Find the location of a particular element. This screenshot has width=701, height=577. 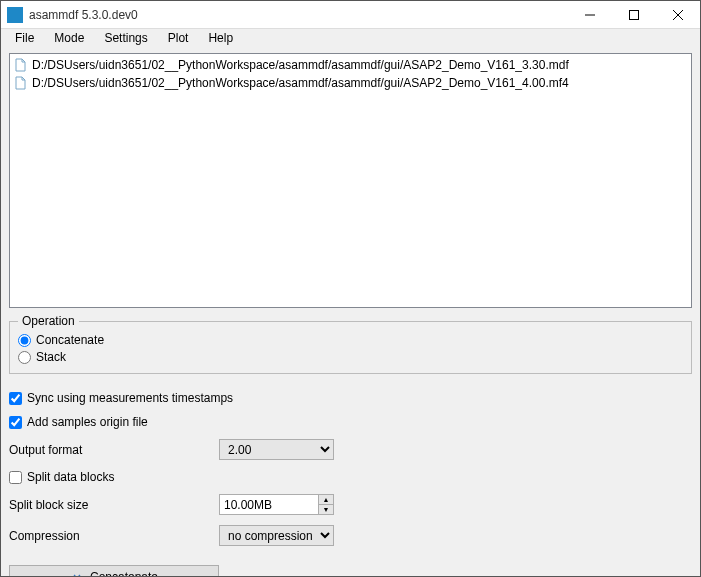

output-format-label: Output format is located at coordinates (114, 450).